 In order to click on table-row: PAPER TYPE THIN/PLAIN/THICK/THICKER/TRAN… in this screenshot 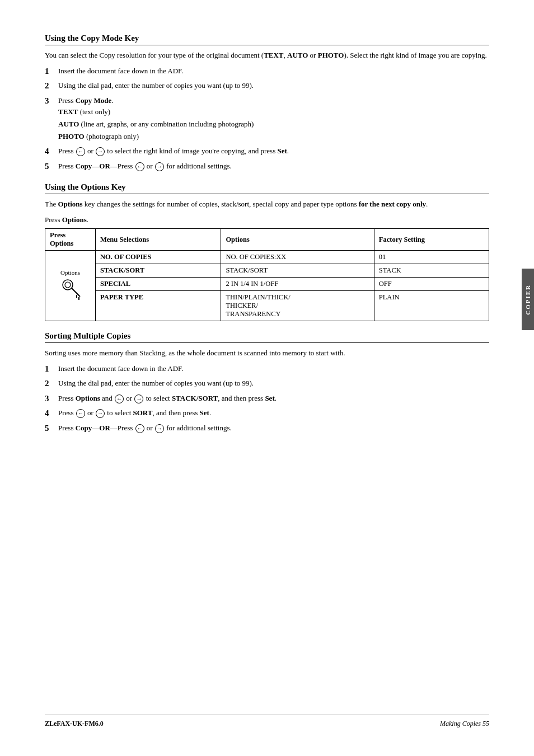, I will do `click(268, 306)`.